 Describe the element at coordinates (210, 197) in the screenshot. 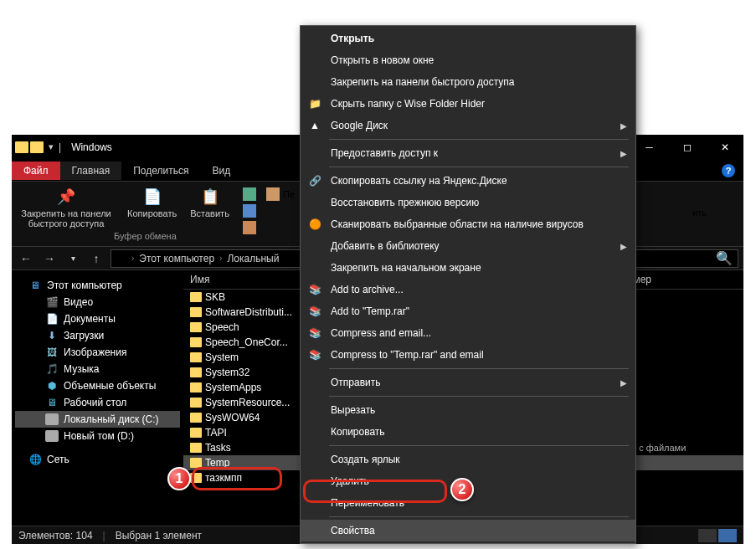

I see `paste-icon: 📋` at that location.